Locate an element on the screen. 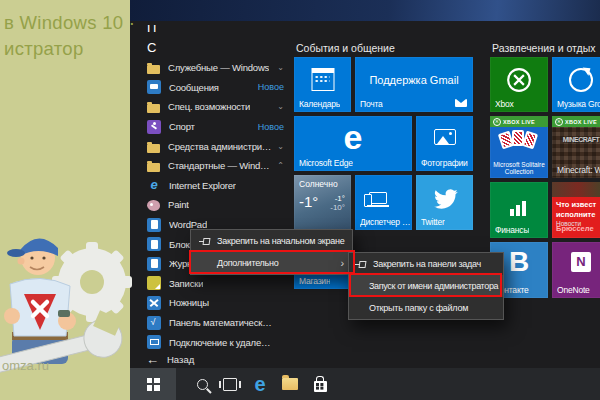 Image resolution: width=600 pixels, height=400 pixels. onenote-icon: N is located at coordinates (581, 262).